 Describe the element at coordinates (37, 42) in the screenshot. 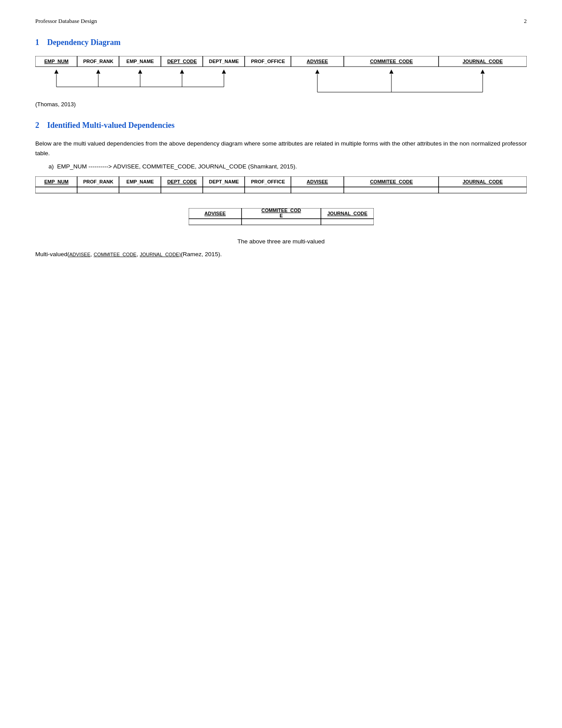

I see `section-1-number: 1` at that location.